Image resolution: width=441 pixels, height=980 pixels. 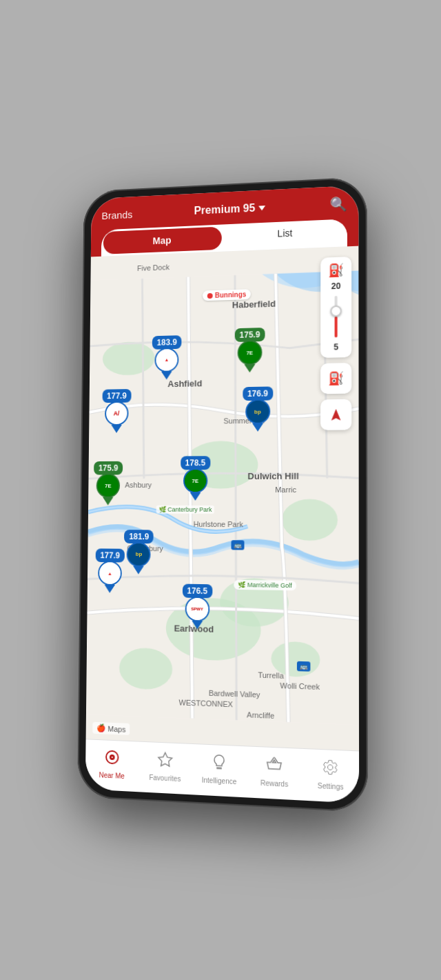 What do you see at coordinates (197, 590) in the screenshot?
I see `price-bubble: 176.5` at bounding box center [197, 590].